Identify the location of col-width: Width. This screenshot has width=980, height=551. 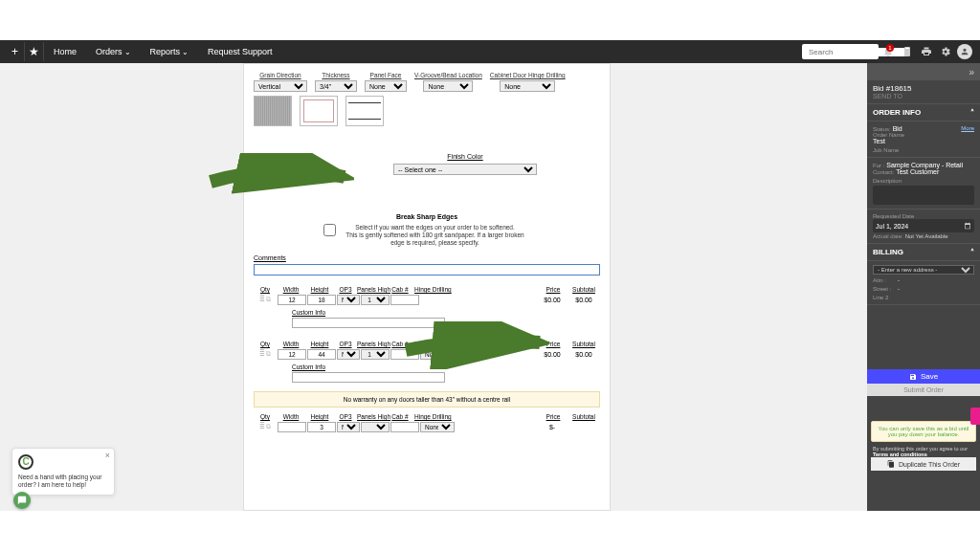
(291, 289).